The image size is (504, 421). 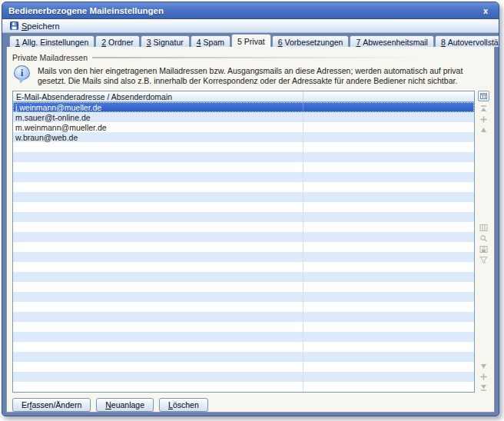 What do you see at coordinates (158, 97) in the screenshot?
I see `column-header-email: E-Mail-Absenderadresse / Absenderdomain` at bounding box center [158, 97].